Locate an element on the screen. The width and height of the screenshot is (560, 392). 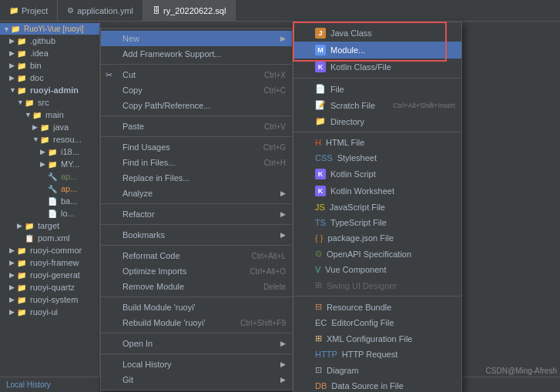
ctx-local-history: Local History ▶ is located at coordinates (196, 364).